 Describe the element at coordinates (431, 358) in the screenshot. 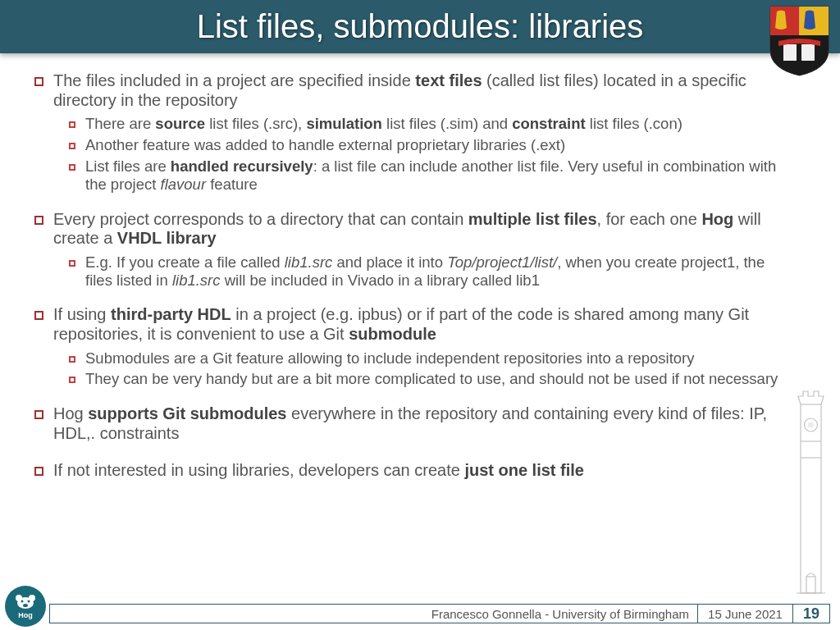

I see `bullet-sub-item: Submodules are a Git feature allowing to…` at that location.